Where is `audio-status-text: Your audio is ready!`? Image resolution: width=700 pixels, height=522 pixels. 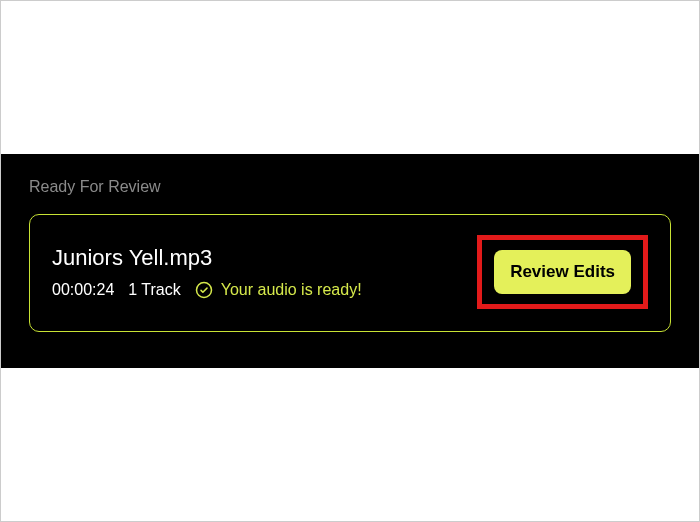
audio-status-text: Your audio is ready! is located at coordinates (292, 290).